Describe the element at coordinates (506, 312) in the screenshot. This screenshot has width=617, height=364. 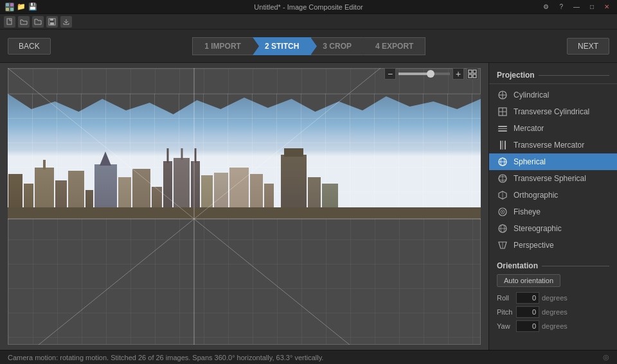
I see `pitch-label: Pitch` at that location.